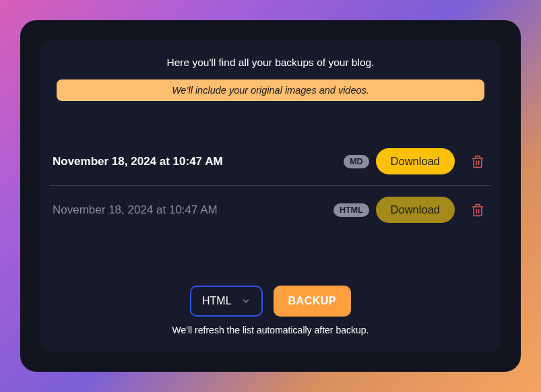 The width and height of the screenshot is (541, 392). I want to click on notice-banner: We'll include your original images and v…, so click(271, 90).